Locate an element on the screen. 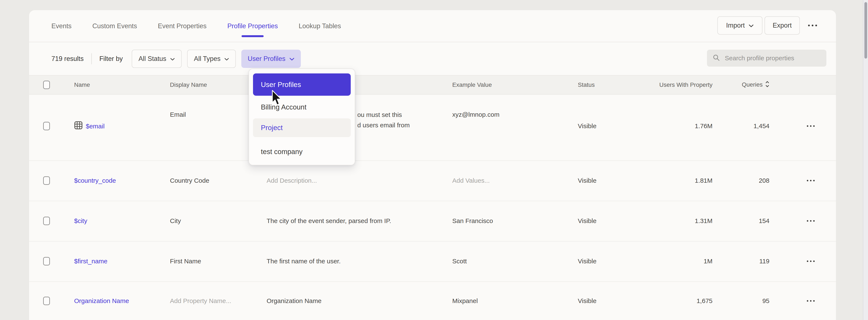 Image resolution: width=868 pixels, height=320 pixels. profile-type-dropdown: User Profiles Billing Account Project te… is located at coordinates (302, 117).